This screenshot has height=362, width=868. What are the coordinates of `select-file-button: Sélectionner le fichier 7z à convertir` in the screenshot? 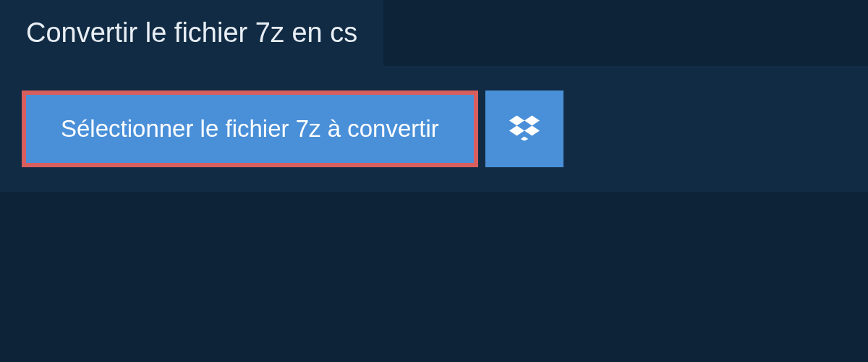 It's located at (250, 129).